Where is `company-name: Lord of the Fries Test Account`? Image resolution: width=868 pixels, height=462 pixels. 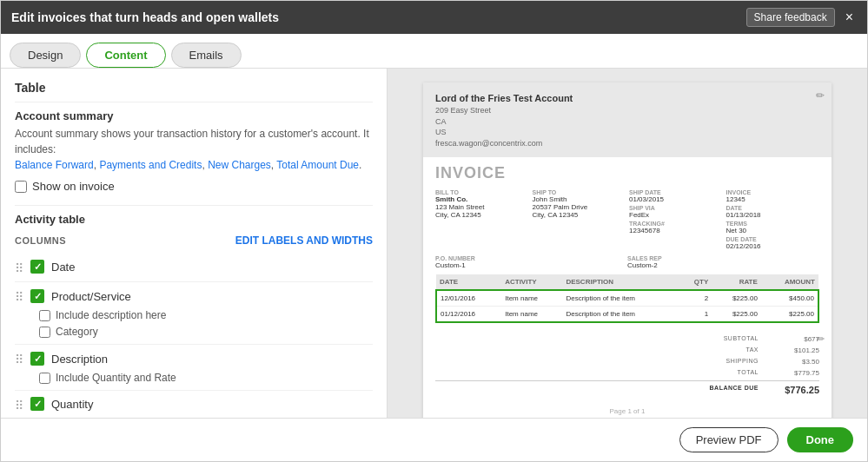
company-name: Lord of the Fries Test Account is located at coordinates (627, 98).